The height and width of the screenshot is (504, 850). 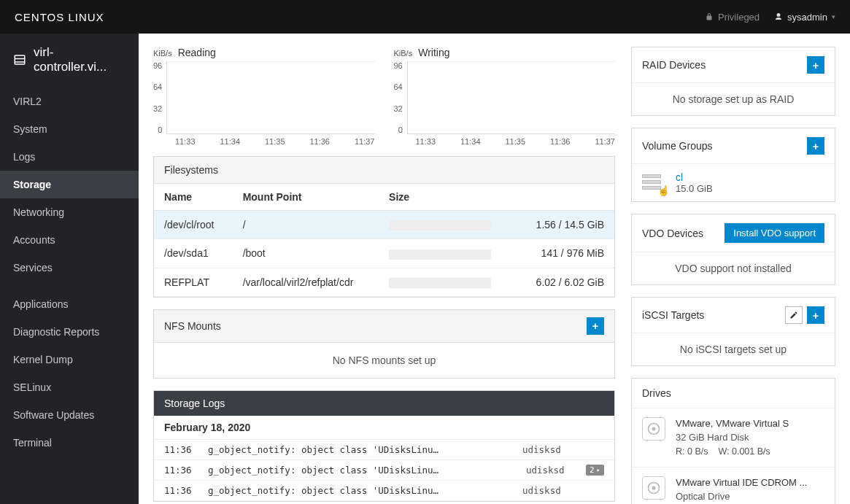 What do you see at coordinates (595, 326) in the screenshot?
I see `add-nfs-button: +` at bounding box center [595, 326].